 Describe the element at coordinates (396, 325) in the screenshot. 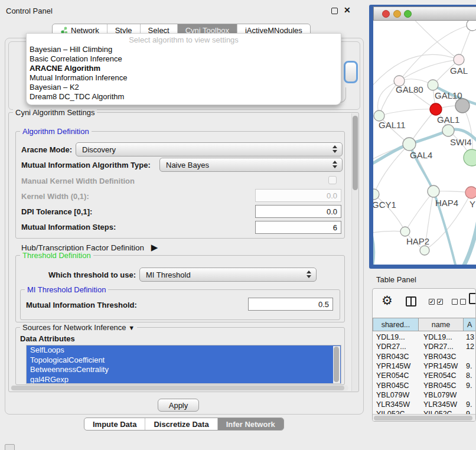

I see `column-header-shared: shared...` at that location.